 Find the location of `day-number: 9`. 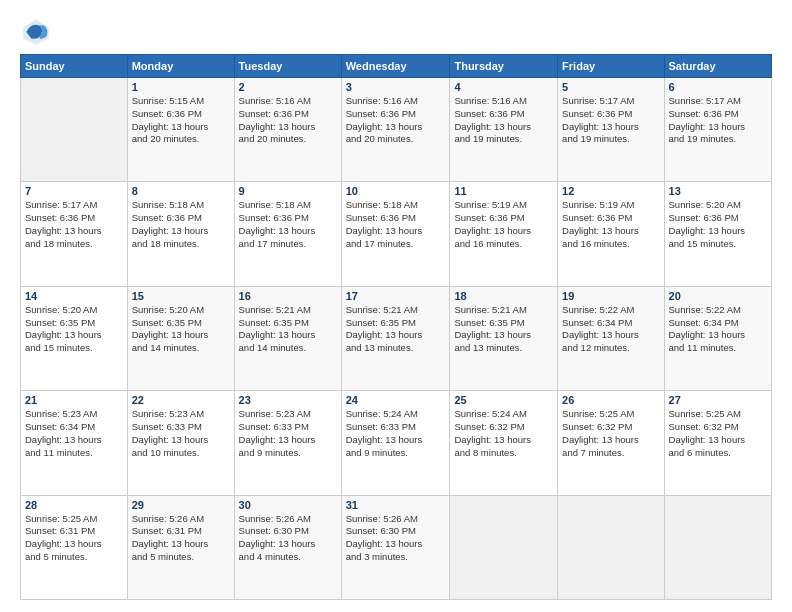

day-number: 9 is located at coordinates (288, 191).